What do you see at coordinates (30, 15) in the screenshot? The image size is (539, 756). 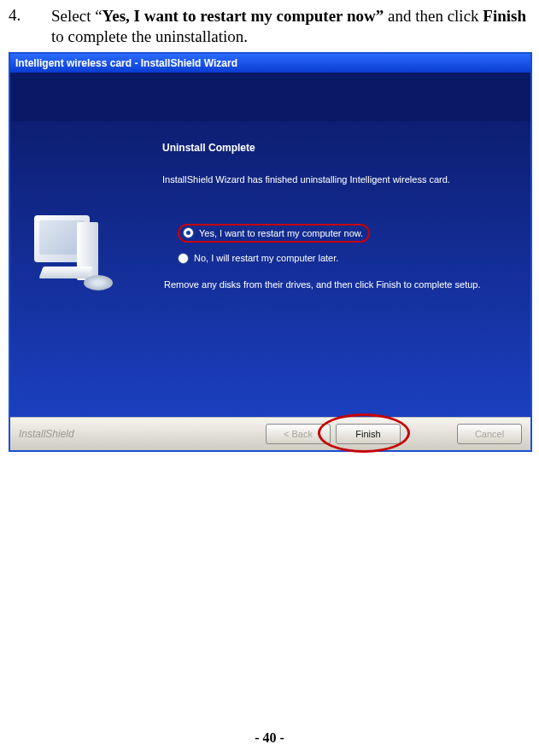 I see `step-number: 4.` at bounding box center [30, 15].